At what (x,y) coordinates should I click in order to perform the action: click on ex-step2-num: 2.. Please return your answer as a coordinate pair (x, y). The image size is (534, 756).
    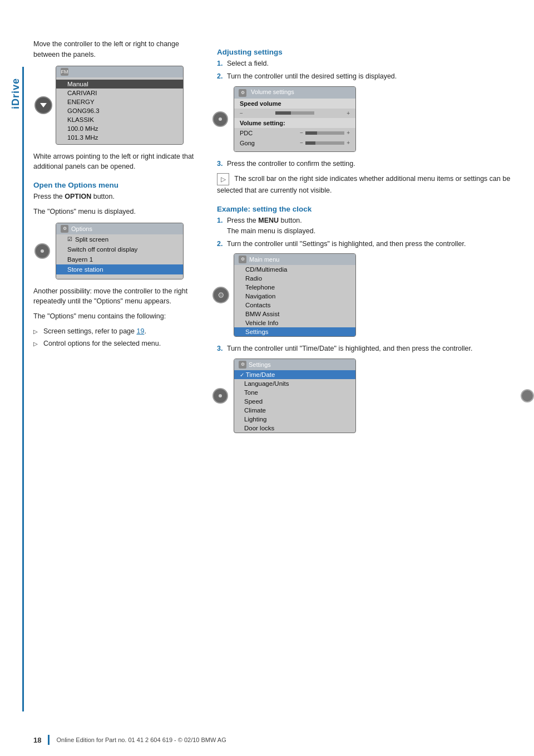
    Looking at the image, I should click on (220, 244).